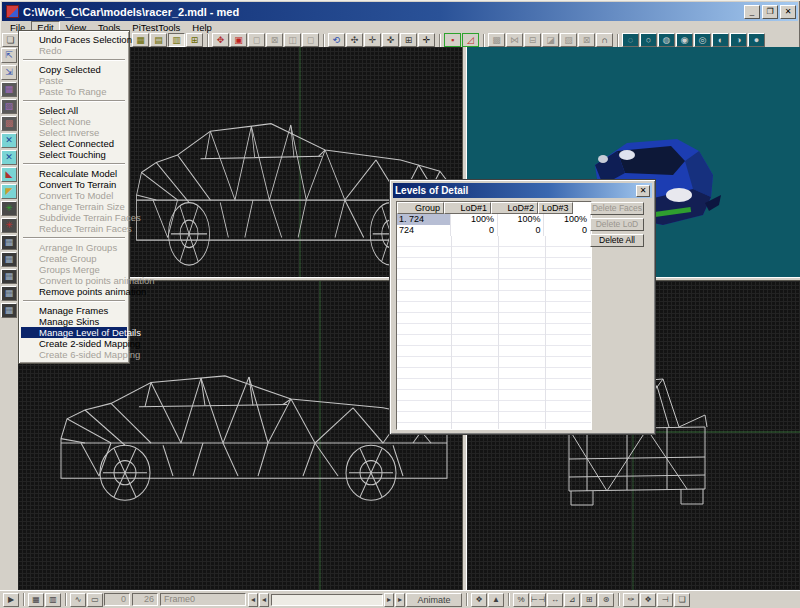 The image size is (800, 608). Describe the element at coordinates (648, 40) in the screenshot. I see `render-wire-icon: ○` at that location.